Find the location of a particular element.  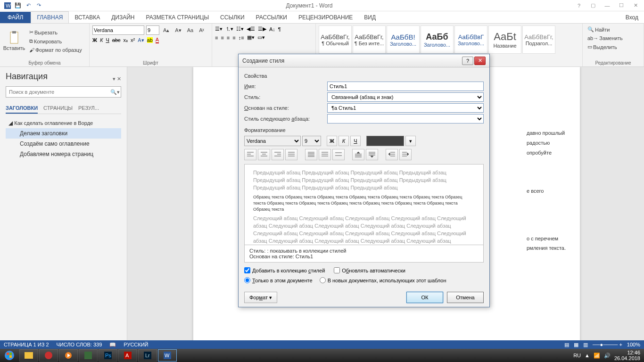

style-subtitle: АаБбВвГг,Подзагол... is located at coordinates (539, 40).